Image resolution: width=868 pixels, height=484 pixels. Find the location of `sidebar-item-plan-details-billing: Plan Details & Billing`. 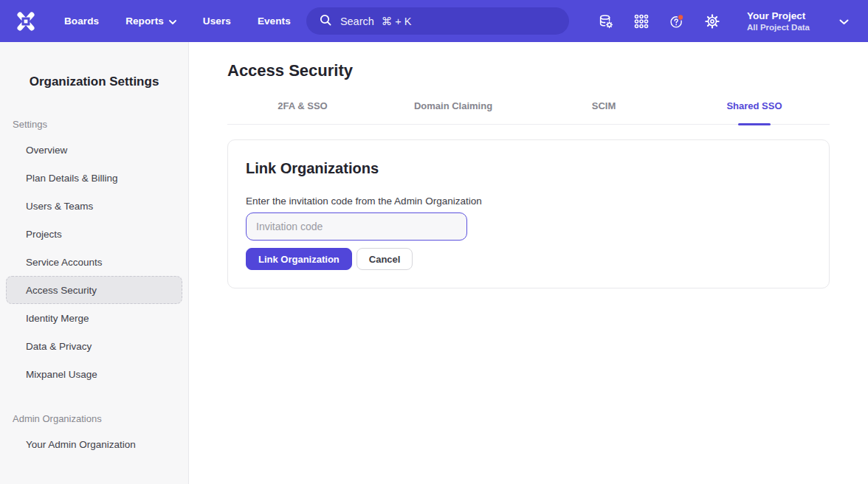

sidebar-item-plan-details-billing: Plan Details & Billing is located at coordinates (94, 178).